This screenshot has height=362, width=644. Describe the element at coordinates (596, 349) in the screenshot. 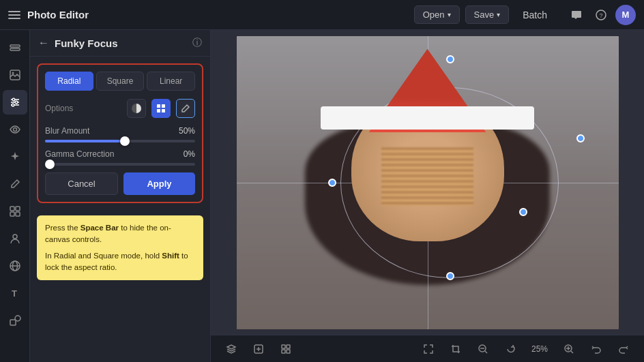

I see `undo-button` at that location.